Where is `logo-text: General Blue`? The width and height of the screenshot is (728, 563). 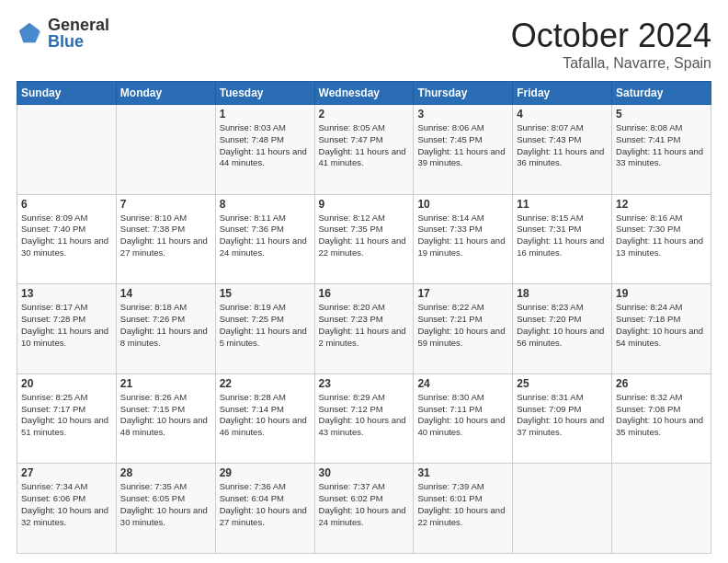
logo-text: General Blue is located at coordinates (79, 33).